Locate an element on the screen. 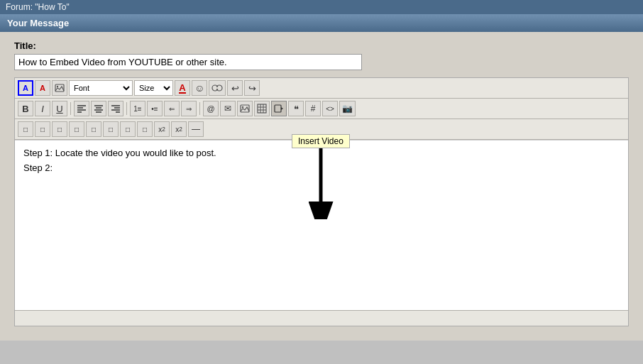 This screenshot has width=643, height=364. video-icon is located at coordinates (279, 109).